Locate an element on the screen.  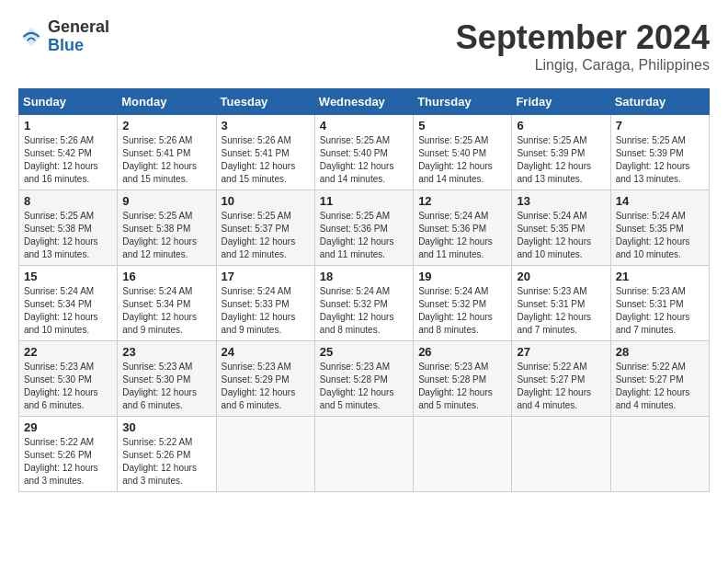
calendar-cell: 25 Sunrise: 5:23 AM Sunset: 5:28 PM Dayl… is located at coordinates (364, 379).